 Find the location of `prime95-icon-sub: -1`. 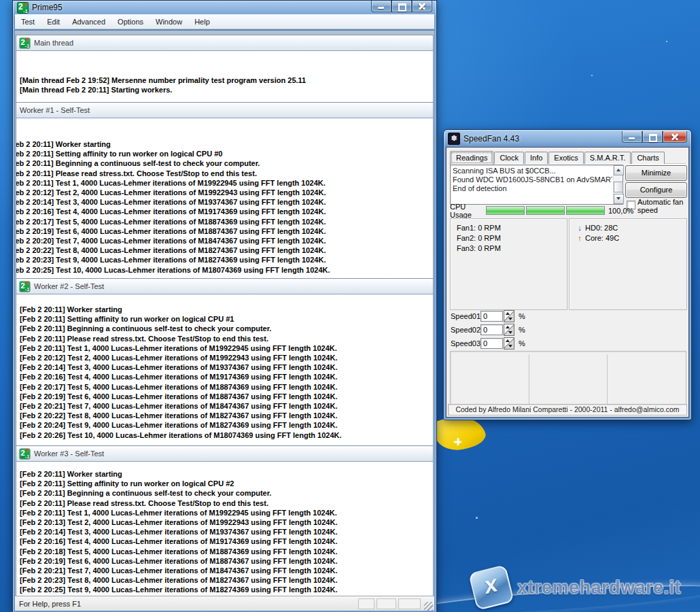

prime95-icon-sub: -1 is located at coordinates (26, 11).